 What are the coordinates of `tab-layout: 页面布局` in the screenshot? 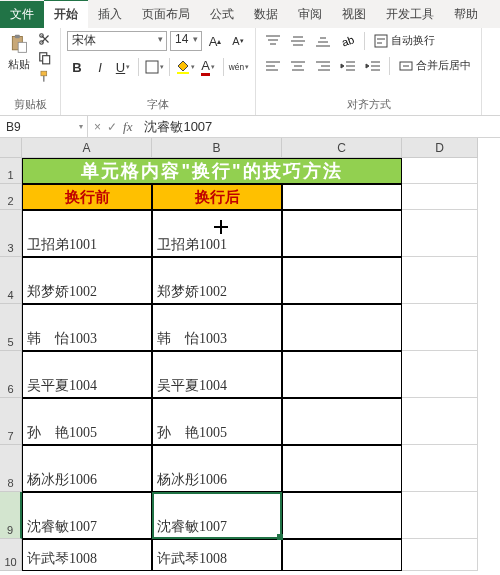 It's located at (166, 14).